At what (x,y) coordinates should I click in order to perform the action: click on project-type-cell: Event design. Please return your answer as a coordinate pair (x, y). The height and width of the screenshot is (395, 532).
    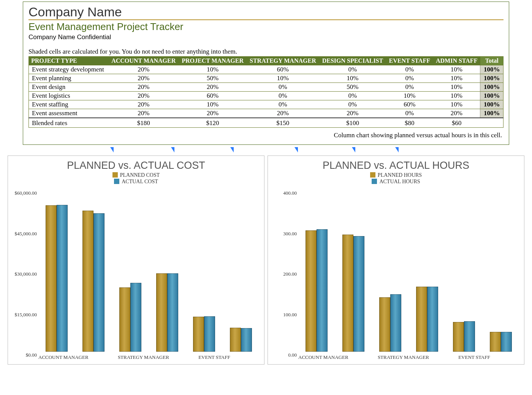
    Looking at the image, I should click on (69, 87).